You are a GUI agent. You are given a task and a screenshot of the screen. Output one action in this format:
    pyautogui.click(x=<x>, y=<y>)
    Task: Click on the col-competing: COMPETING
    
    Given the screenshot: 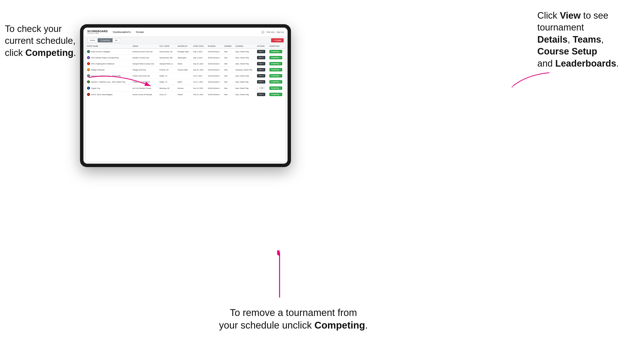 What is the action you would take?
    pyautogui.click(x=277, y=46)
    